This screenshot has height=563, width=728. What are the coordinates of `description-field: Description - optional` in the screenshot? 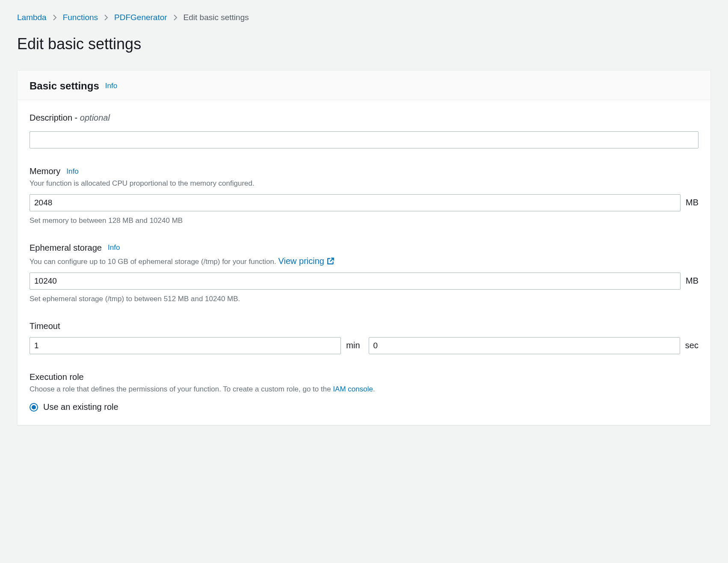 It's located at (364, 131).